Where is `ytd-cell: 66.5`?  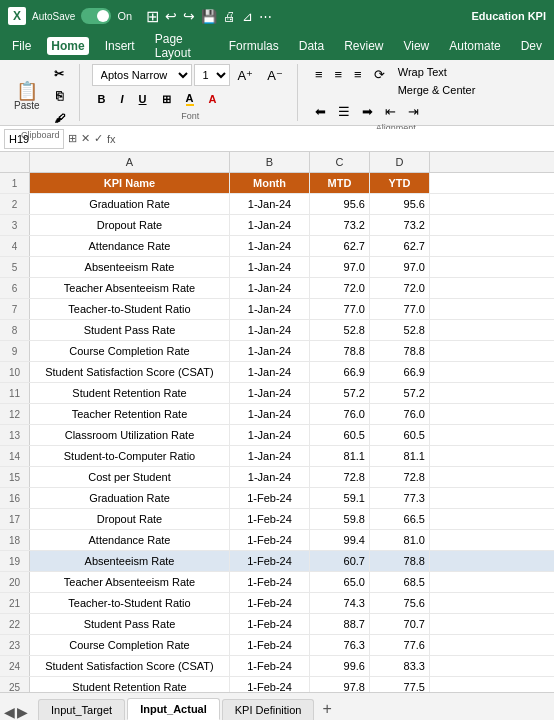 ytd-cell: 66.5 is located at coordinates (400, 519).